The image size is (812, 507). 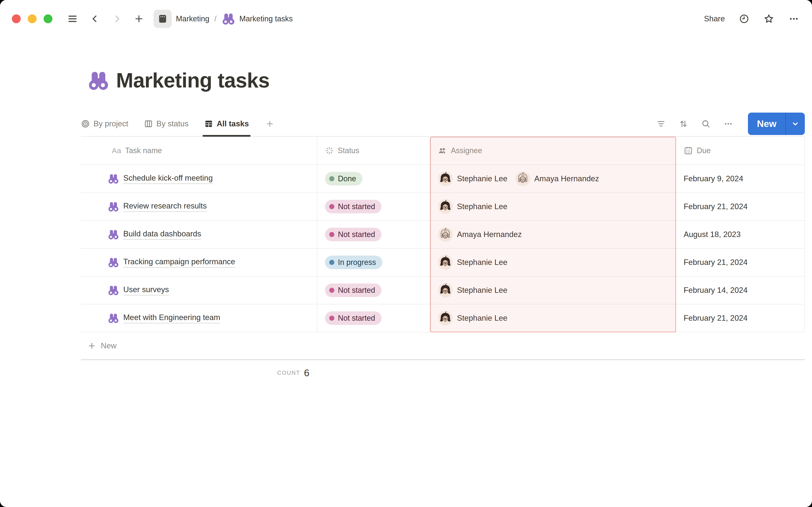 What do you see at coordinates (172, 319) in the screenshot?
I see `task-title: Meet with Engineering team` at bounding box center [172, 319].